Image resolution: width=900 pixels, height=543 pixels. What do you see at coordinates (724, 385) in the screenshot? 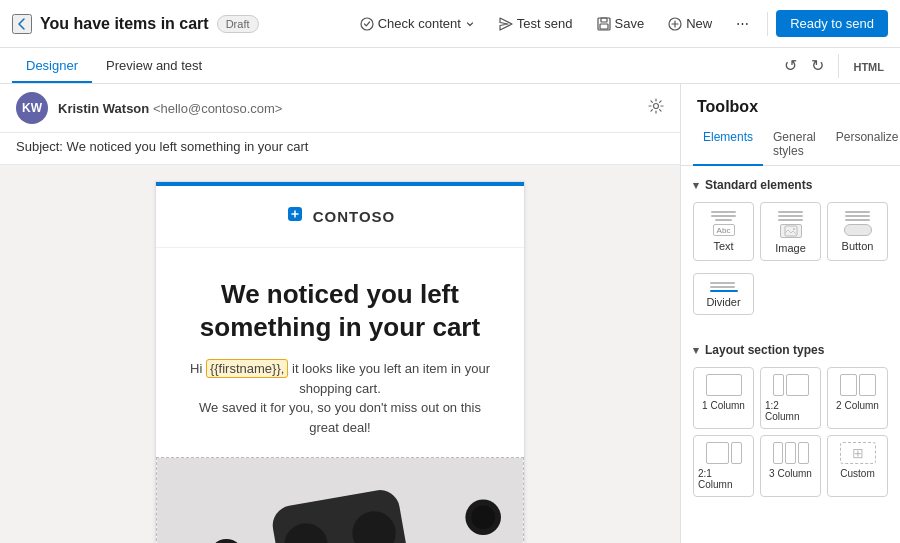
I see `layout-1col-icon` at bounding box center [724, 385].